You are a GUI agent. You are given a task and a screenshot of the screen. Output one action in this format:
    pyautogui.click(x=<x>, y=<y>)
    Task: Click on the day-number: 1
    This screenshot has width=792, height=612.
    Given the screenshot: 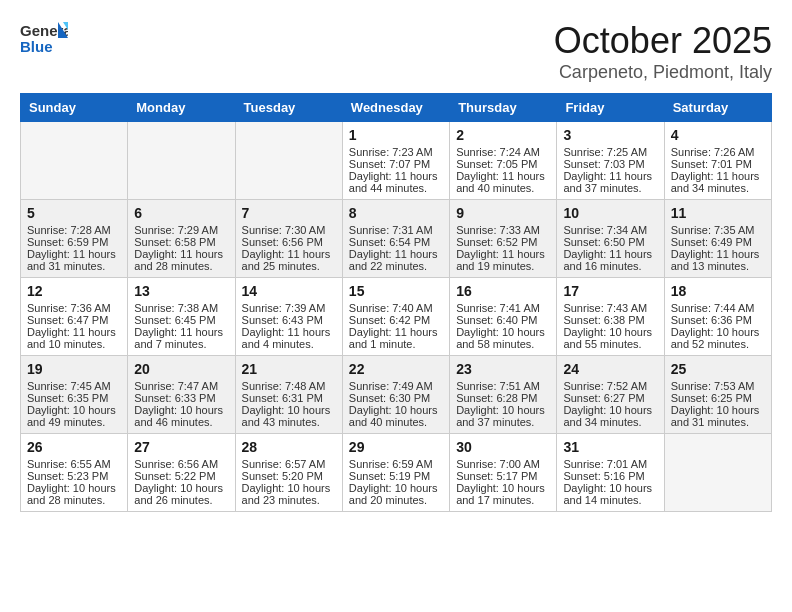 What is the action you would take?
    pyautogui.click(x=396, y=135)
    